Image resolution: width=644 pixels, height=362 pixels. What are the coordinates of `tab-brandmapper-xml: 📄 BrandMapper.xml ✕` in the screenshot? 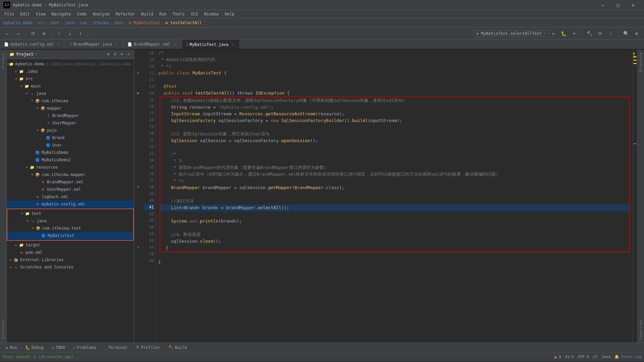 It's located at (152, 44).